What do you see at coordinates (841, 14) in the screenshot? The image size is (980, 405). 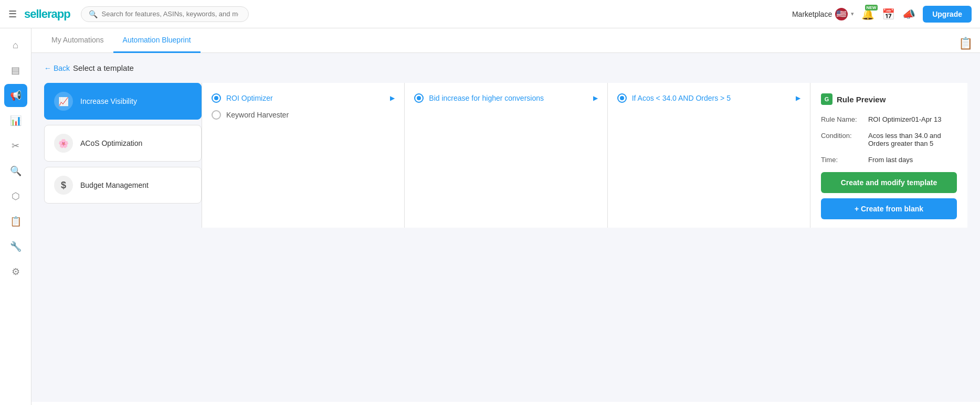 I see `flag-icon` at bounding box center [841, 14].